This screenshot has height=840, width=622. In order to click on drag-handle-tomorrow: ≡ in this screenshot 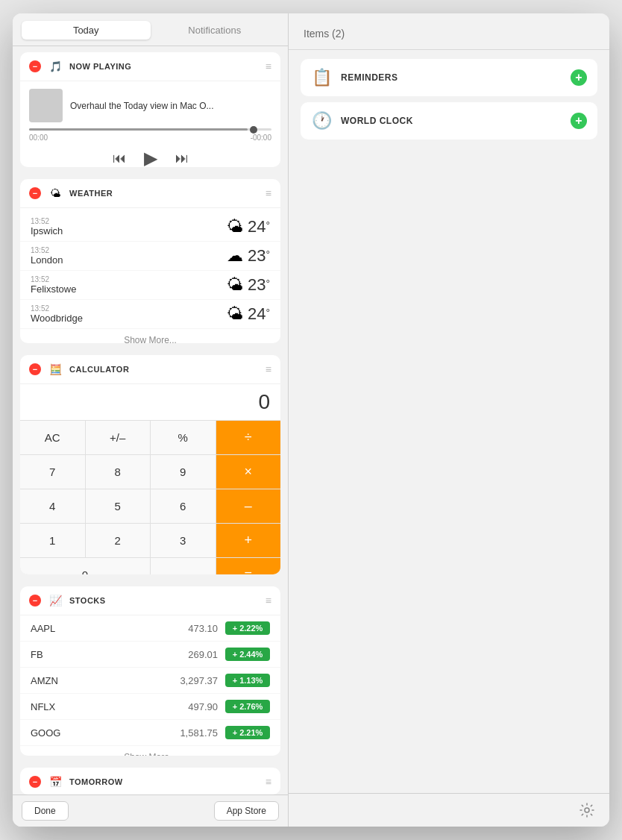, I will do `click(268, 782)`.